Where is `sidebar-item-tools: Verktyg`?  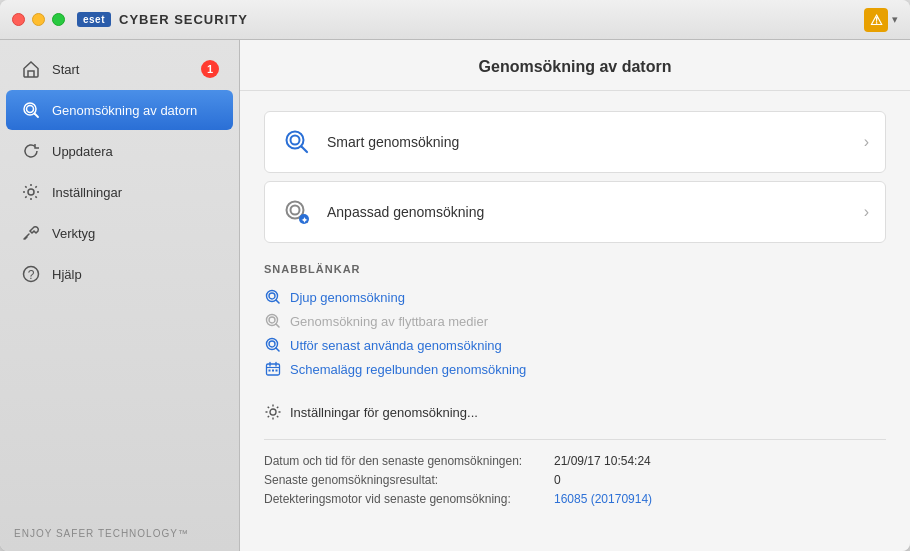 sidebar-item-tools: Verktyg is located at coordinates (120, 233).